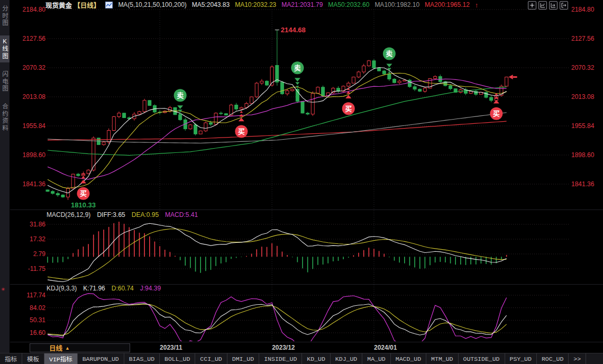  I want to click on chart-header: 现货黄金 【日线】 MA(5,10,21,50,100,200)MA5:2043…, so click(262, 5).